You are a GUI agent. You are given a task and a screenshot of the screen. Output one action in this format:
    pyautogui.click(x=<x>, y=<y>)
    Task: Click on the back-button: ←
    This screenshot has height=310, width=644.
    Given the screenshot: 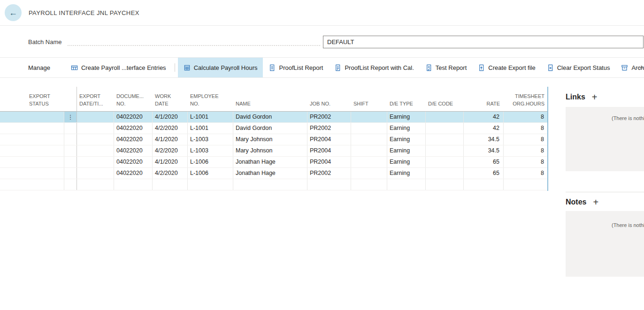 What is the action you would take?
    pyautogui.click(x=13, y=13)
    